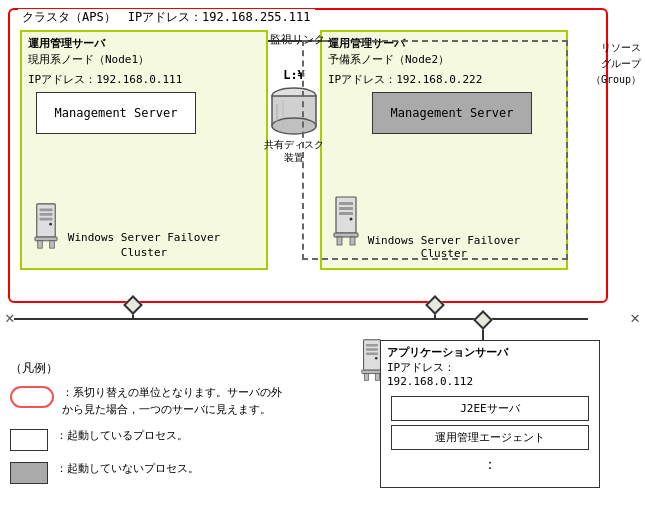 The width and height of the screenshot is (645, 511). I want to click on legend-oval, so click(32, 397).